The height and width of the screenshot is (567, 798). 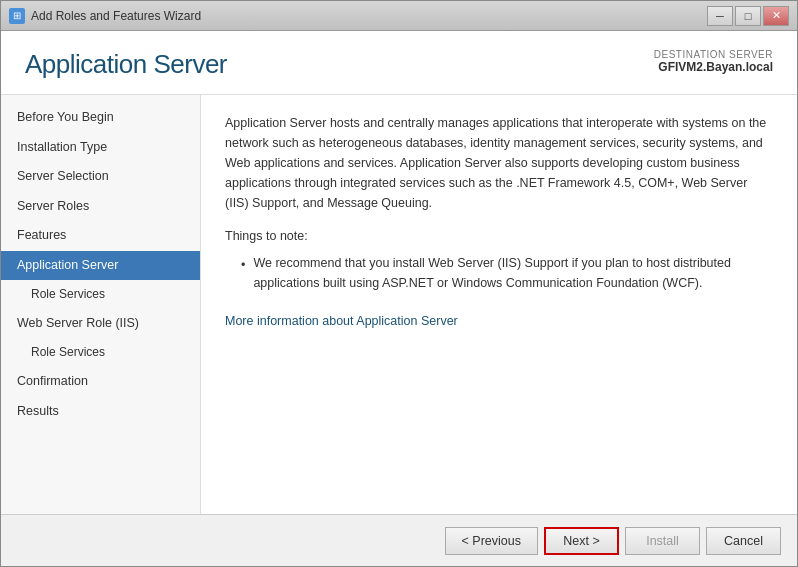 What do you see at coordinates (100, 324) in the screenshot?
I see `sidebar-item-web-server-role: Web Server Role (IIS)` at bounding box center [100, 324].